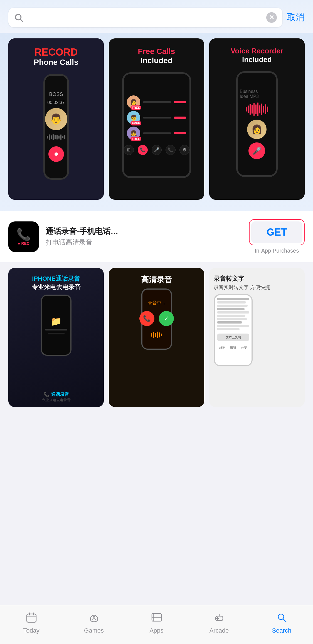 The image size is (313, 644). What do you see at coordinates (31, 622) in the screenshot?
I see `nav-item-today: Today` at bounding box center [31, 622].